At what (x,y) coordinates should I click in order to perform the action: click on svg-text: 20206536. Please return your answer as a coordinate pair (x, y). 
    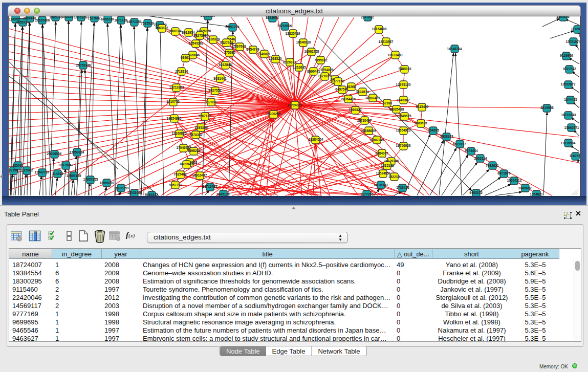
    Looking at the image, I should click on (54, 154).